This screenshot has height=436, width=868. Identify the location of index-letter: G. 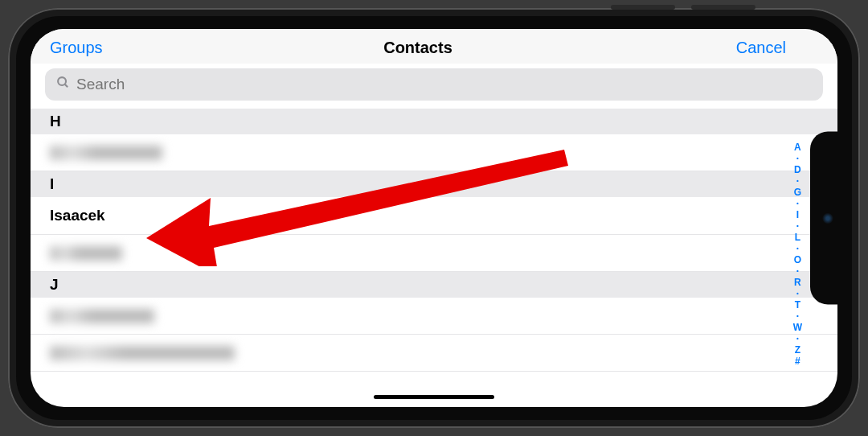
(797, 192).